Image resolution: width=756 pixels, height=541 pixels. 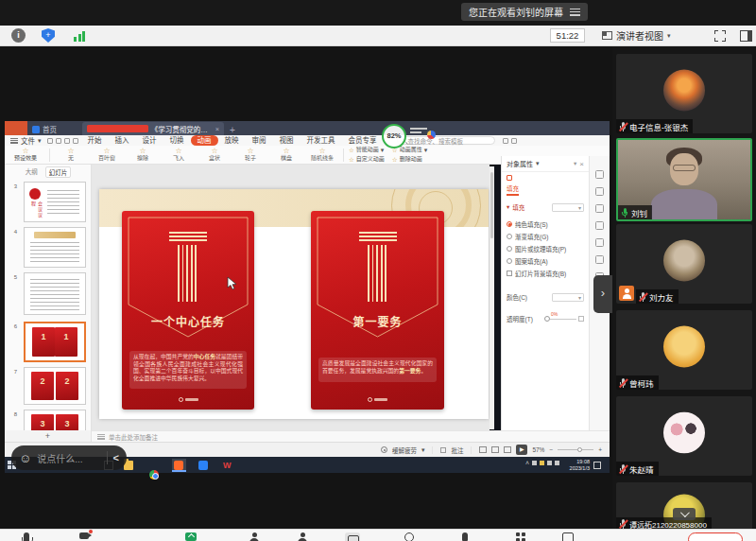 I want to click on reading-view-icon, so click(x=507, y=450).